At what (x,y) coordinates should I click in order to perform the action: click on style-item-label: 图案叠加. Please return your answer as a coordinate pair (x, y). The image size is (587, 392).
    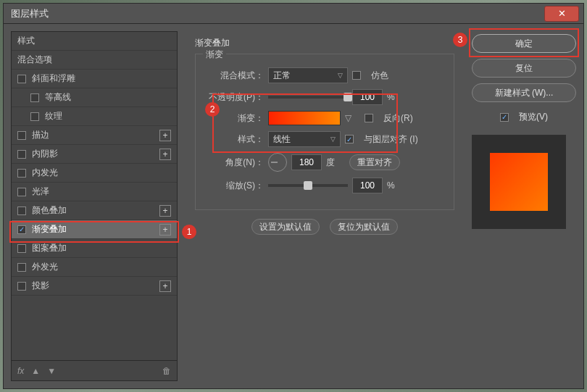
    Looking at the image, I should click on (49, 248).